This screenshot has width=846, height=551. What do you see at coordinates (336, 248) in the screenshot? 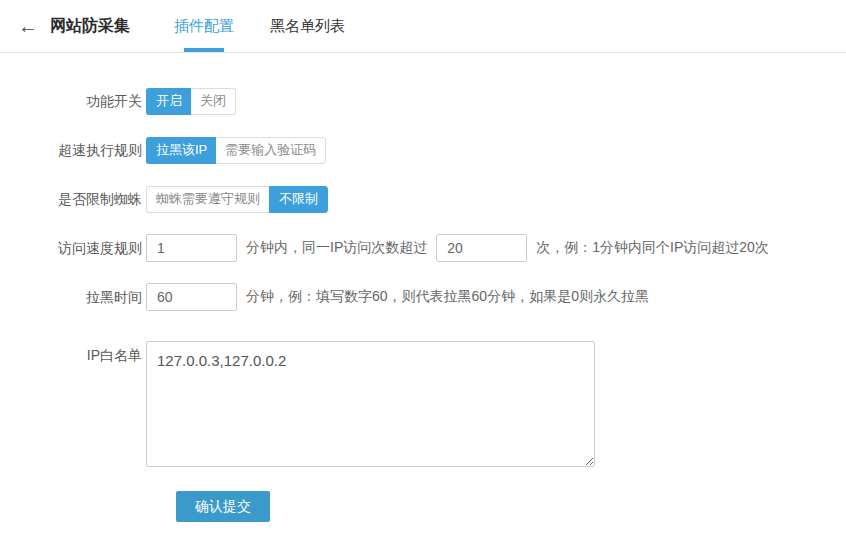
I see `speed-rule-mid-text: 分钟内，同一IP访问次数超过` at bounding box center [336, 248].